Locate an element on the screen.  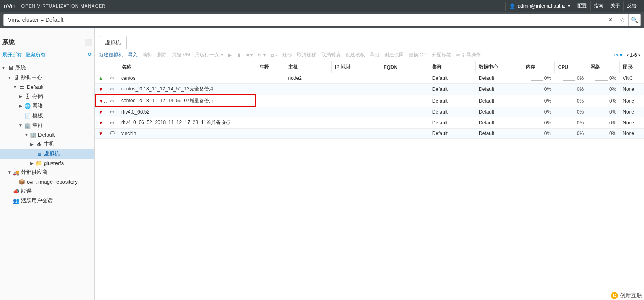
col-名称: 名称 is located at coordinates (187, 67).